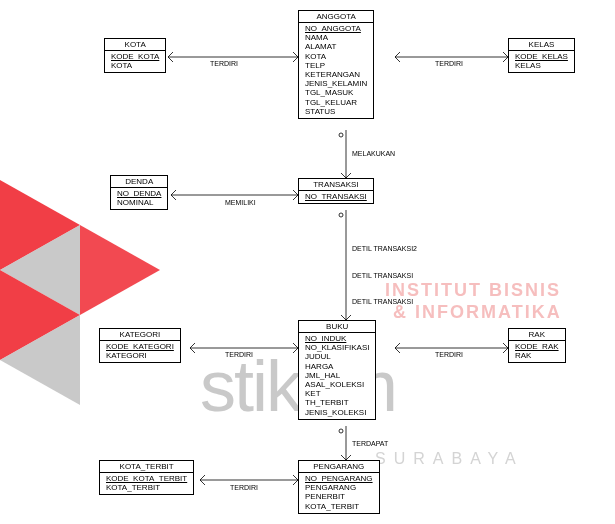  Describe the element at coordinates (337, 394) in the screenshot. I see `entity-attr: KET` at that location.